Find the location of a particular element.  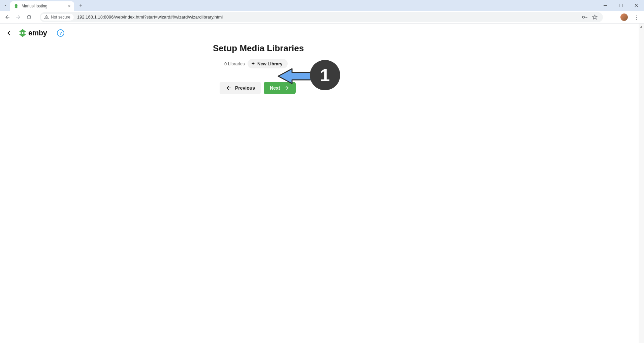

previous-button: Previous is located at coordinates (240, 88).